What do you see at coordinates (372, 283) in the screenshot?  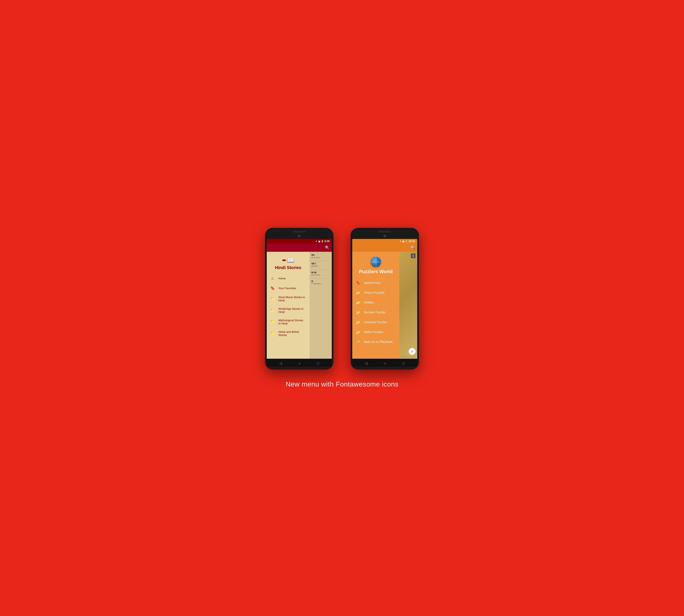 I see `menu-label-saved-posts: Saved Posts` at bounding box center [372, 283].